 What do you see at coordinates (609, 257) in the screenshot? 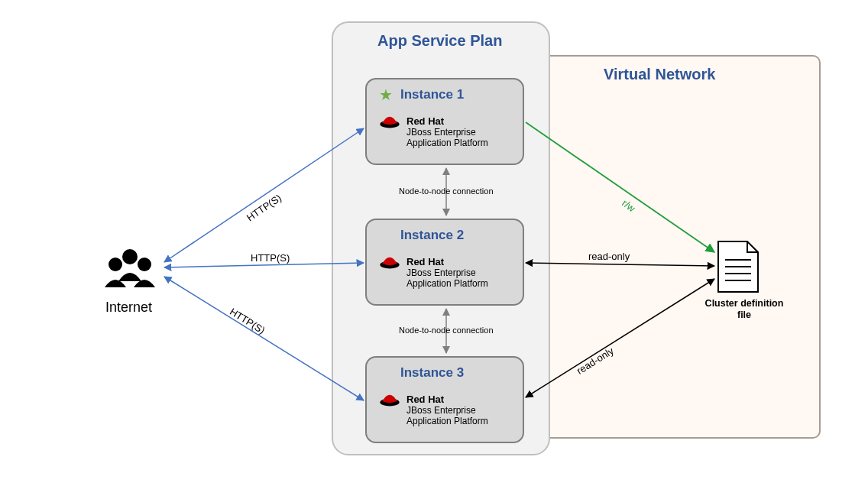
I see `edge-label-readonly-2: read-only` at bounding box center [609, 257].